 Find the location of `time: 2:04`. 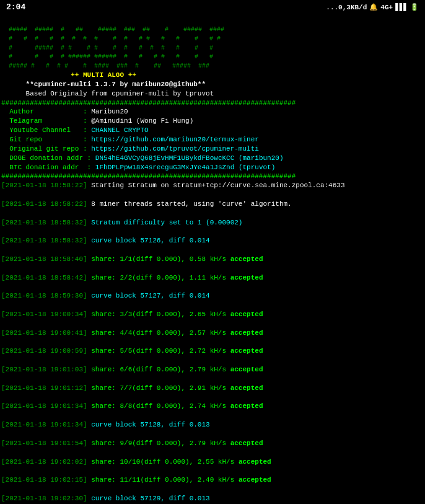

time: 2:04 is located at coordinates (16, 7).